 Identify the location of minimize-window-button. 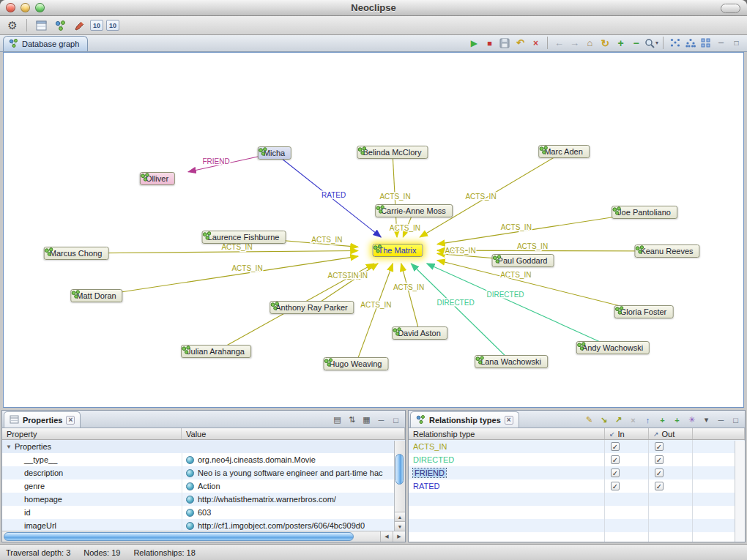
(25, 7).